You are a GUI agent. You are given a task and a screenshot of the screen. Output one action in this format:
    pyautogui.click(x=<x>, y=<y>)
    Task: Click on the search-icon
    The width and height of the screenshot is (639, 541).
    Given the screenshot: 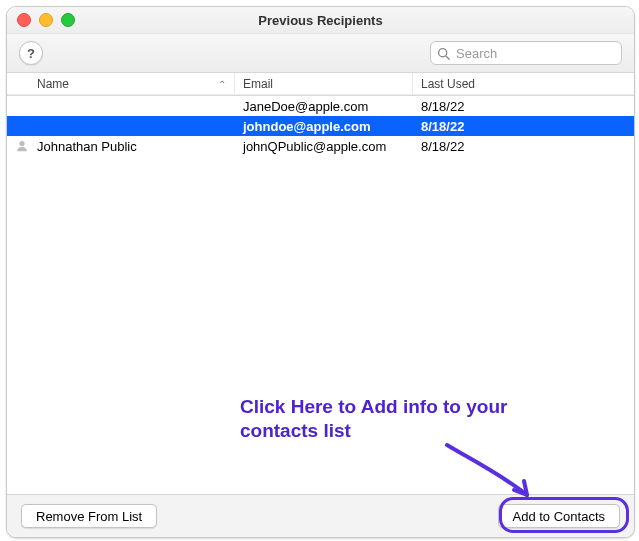 What is the action you would take?
    pyautogui.click(x=444, y=54)
    